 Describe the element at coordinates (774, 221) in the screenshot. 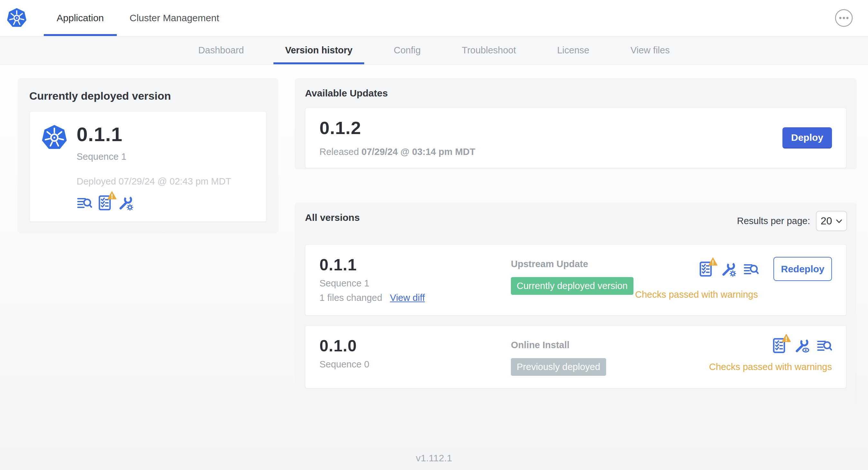

I see `results-per-page-label: Results per page:` at that location.